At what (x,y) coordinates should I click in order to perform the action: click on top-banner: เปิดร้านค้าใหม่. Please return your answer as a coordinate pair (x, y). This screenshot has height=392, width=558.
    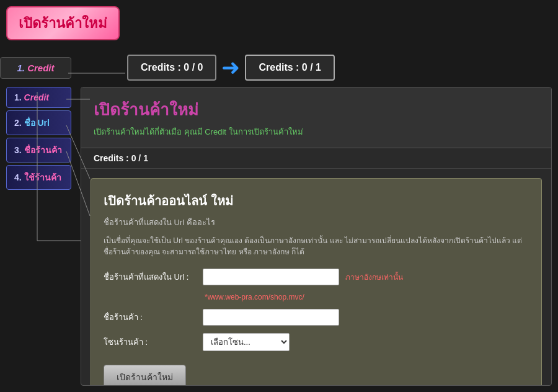
    Looking at the image, I should click on (63, 24).